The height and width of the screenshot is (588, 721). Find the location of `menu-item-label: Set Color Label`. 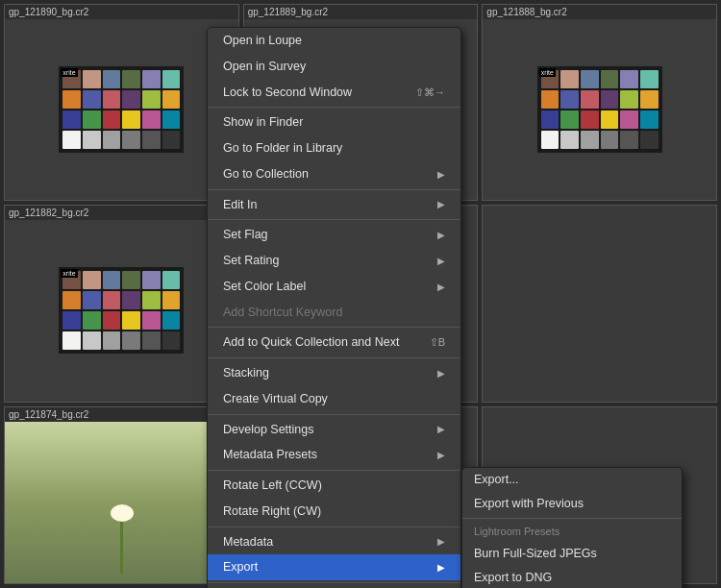

menu-item-label: Set Color Label is located at coordinates (264, 286).